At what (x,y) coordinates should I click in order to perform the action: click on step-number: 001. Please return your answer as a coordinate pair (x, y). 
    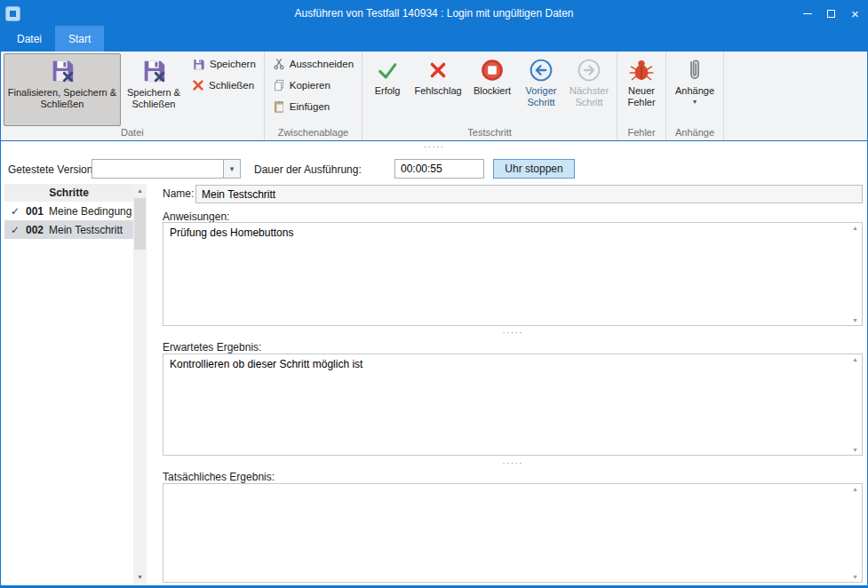
    Looking at the image, I should click on (37, 211).